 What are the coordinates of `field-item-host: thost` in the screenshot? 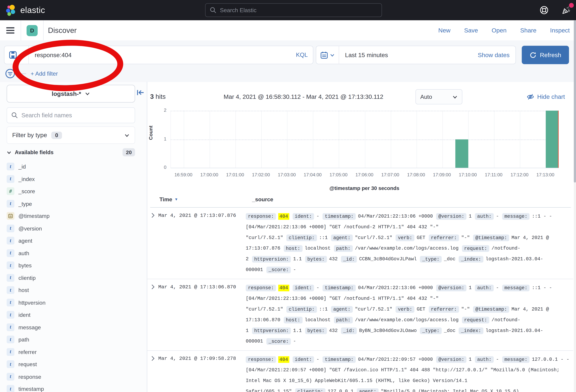 It's located at (77, 290).